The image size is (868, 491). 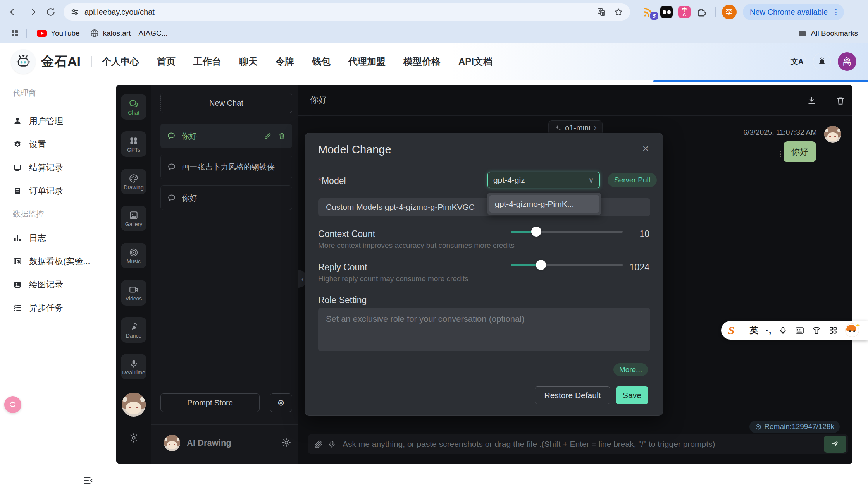 I want to click on ime-mascot-icon: ✦, so click(x=852, y=330).